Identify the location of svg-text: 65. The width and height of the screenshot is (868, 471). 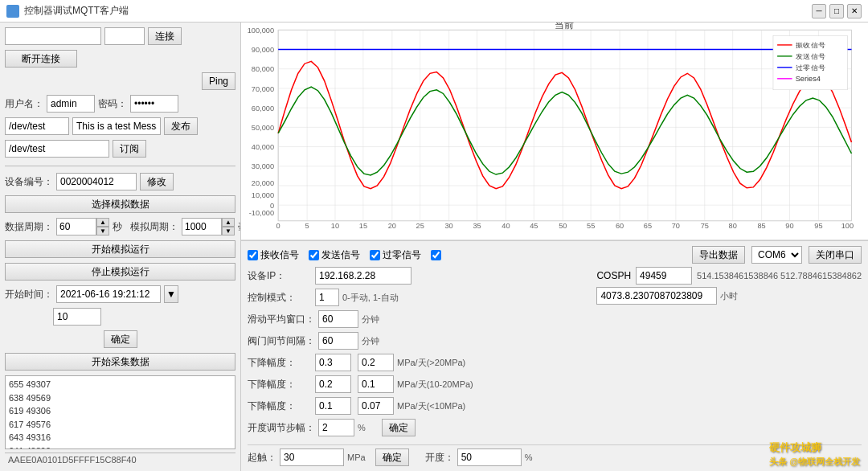
(648, 226).